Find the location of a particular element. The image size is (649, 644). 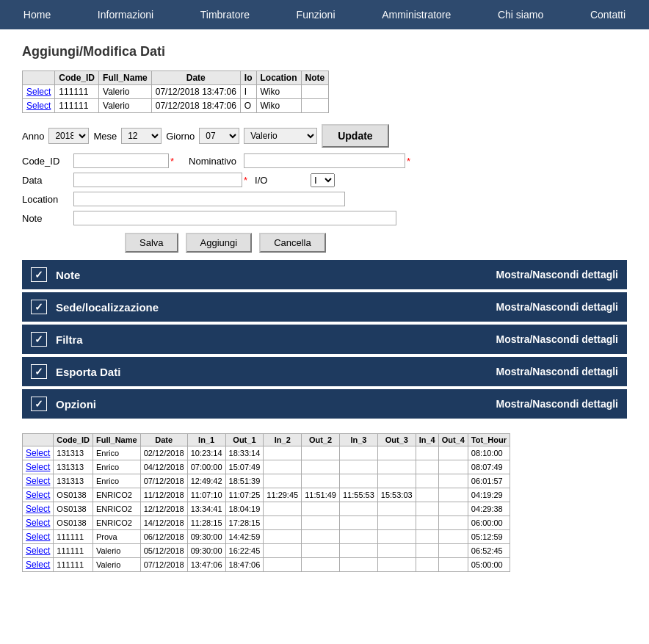

section-bar-3: ✓ Esporta Dati Mostra/Nascondi dettagli is located at coordinates (324, 372).